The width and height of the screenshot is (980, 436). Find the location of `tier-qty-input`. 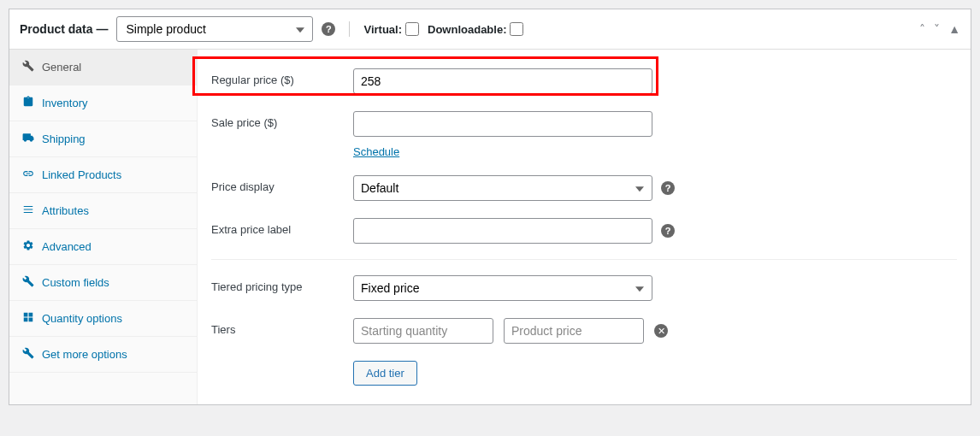

tier-qty-input is located at coordinates (423, 331).